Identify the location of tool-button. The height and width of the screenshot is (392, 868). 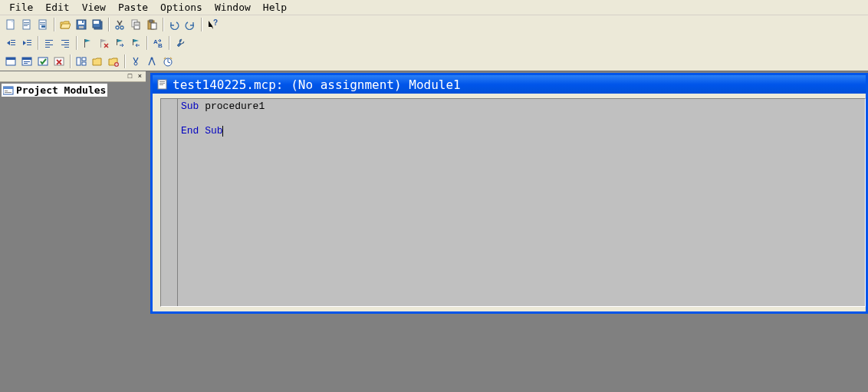
(180, 43).